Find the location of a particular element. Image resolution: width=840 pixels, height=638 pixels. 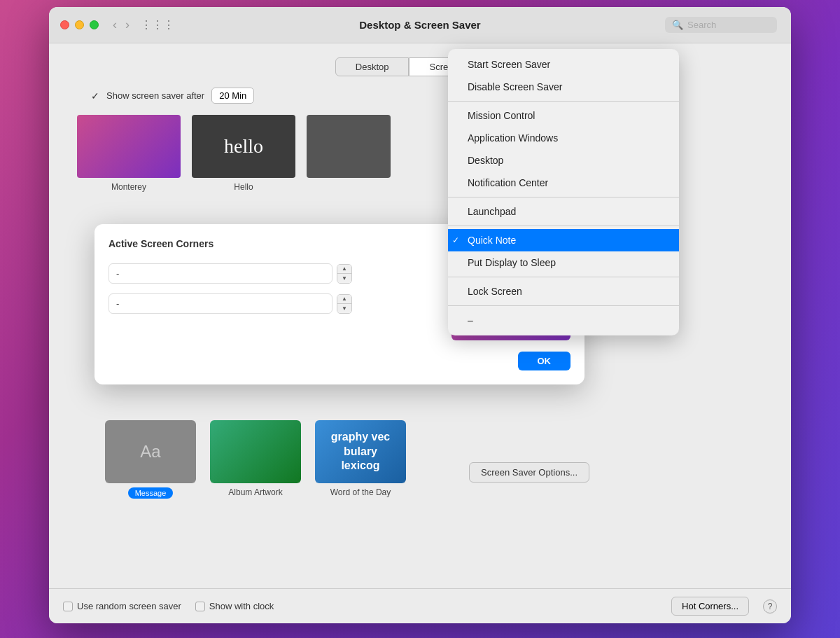

menu-item-disable-screensaver: Disable Screen Saver is located at coordinates (564, 87).